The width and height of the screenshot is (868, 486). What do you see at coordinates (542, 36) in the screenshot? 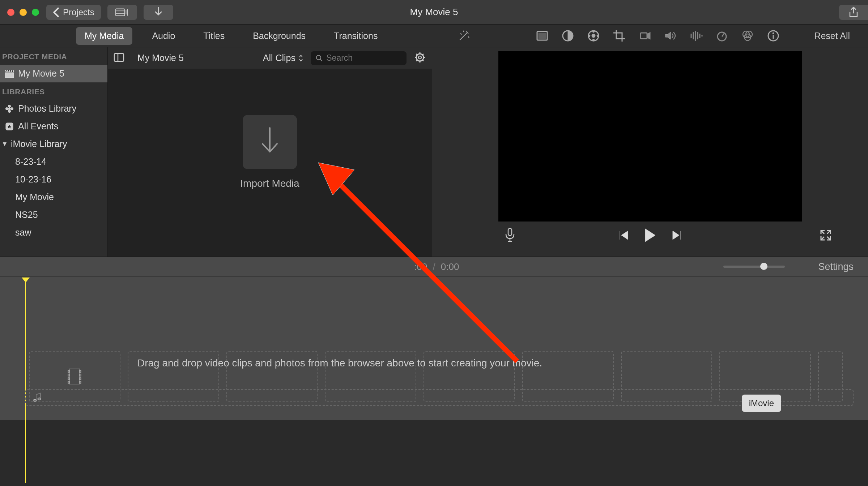
I see `color-correction-icon` at bounding box center [542, 36].